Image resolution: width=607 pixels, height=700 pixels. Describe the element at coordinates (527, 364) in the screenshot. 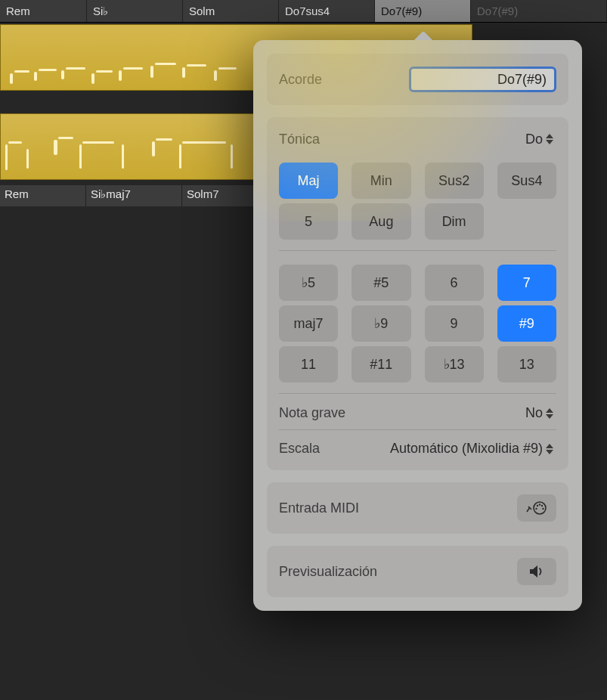

I see `extension-chip-13: 13` at that location.